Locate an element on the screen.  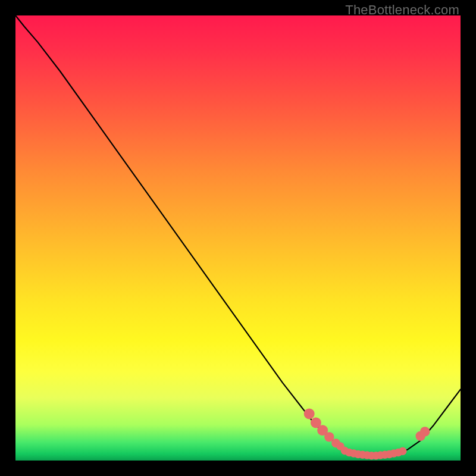
marker-group is located at coordinates (367, 434).